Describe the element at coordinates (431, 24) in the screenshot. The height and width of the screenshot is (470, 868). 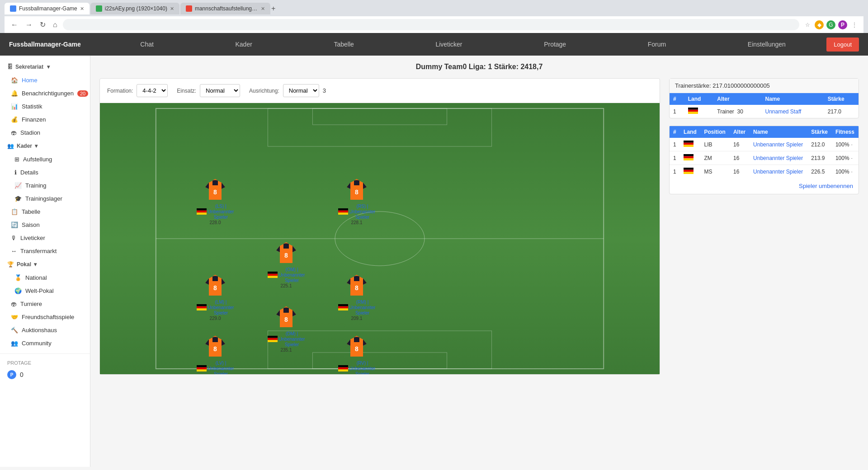
I see `url-bar: localhost:8000/team/1` at that location.